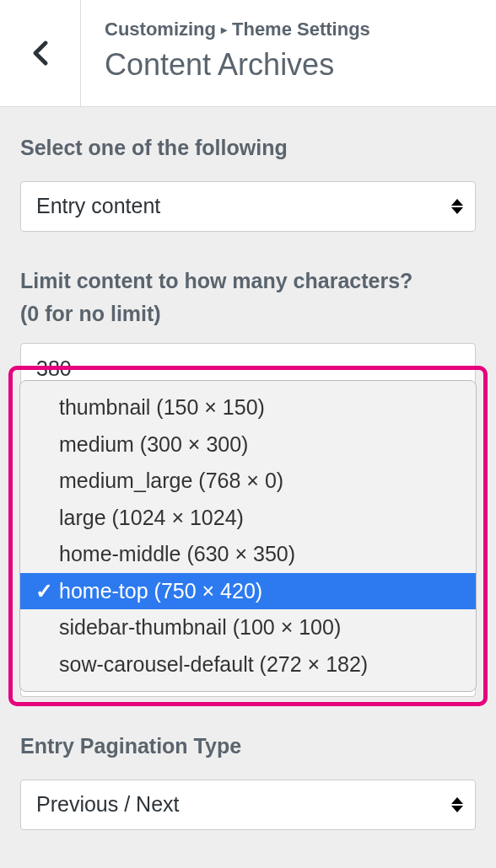  I want to click on breadcrumb-parent: Customizing, so click(160, 29).